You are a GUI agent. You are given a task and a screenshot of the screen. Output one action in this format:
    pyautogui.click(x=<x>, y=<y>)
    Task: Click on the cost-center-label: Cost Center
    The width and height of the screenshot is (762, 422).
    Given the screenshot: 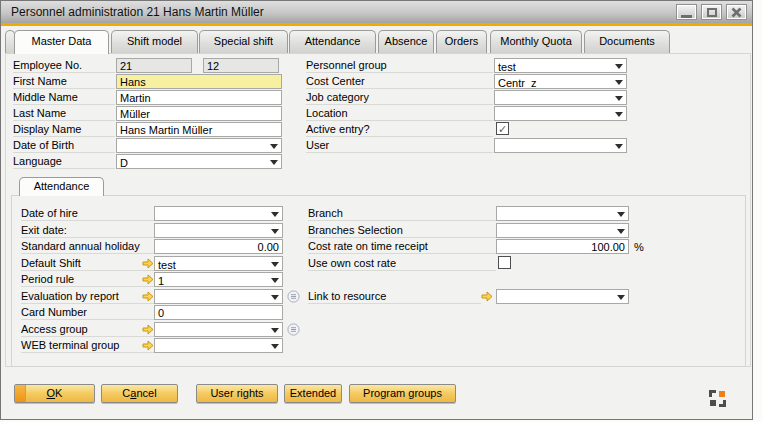 What is the action you would take?
    pyautogui.click(x=400, y=82)
    